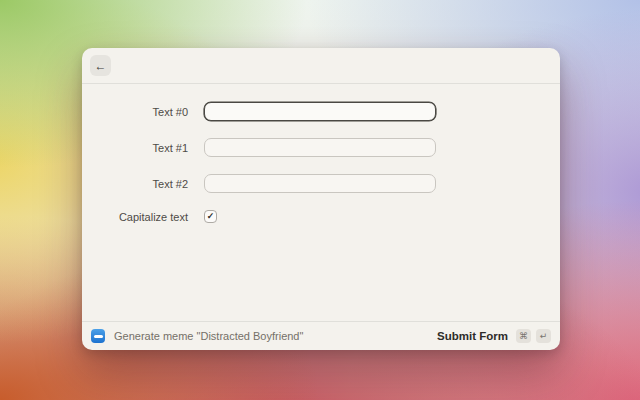  Describe the element at coordinates (320, 184) in the screenshot. I see `text2-input` at that location.